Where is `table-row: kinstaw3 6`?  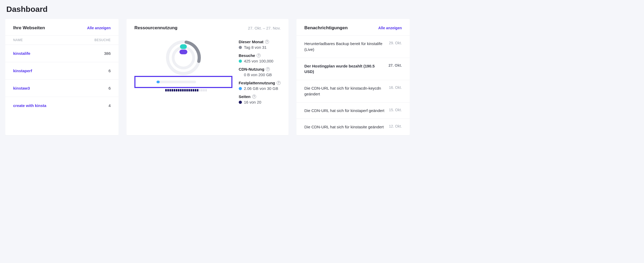
table-row: kinstaw3 6 is located at coordinates (62, 88).